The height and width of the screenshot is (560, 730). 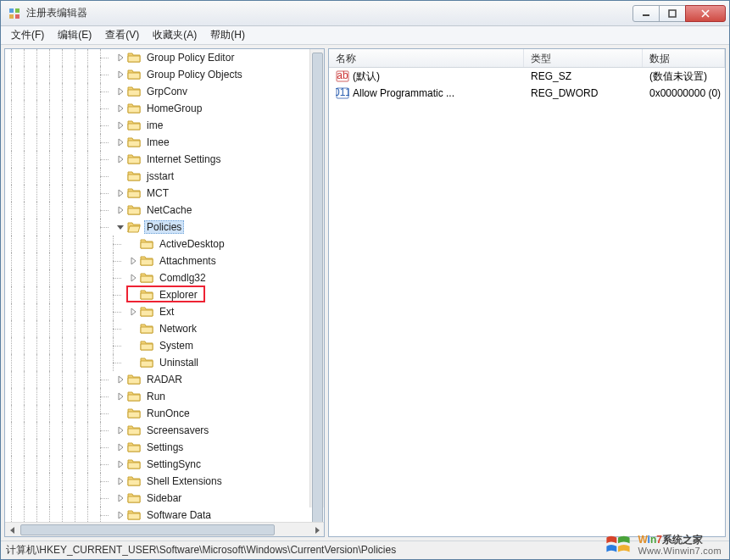 What do you see at coordinates (164, 108) in the screenshot?
I see `tree-item: HomeGroup` at bounding box center [164, 108].